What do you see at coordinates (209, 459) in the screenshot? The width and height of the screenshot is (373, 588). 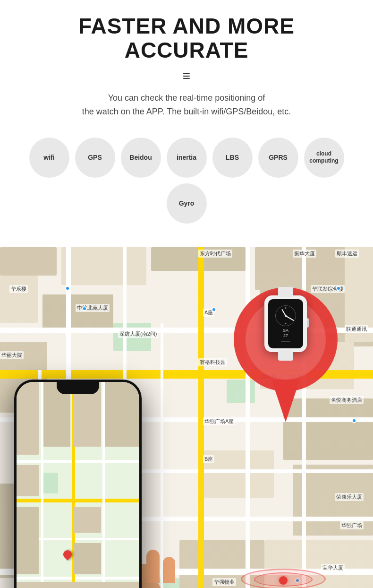 I see `map-label-b-zuo: B座` at bounding box center [209, 459].